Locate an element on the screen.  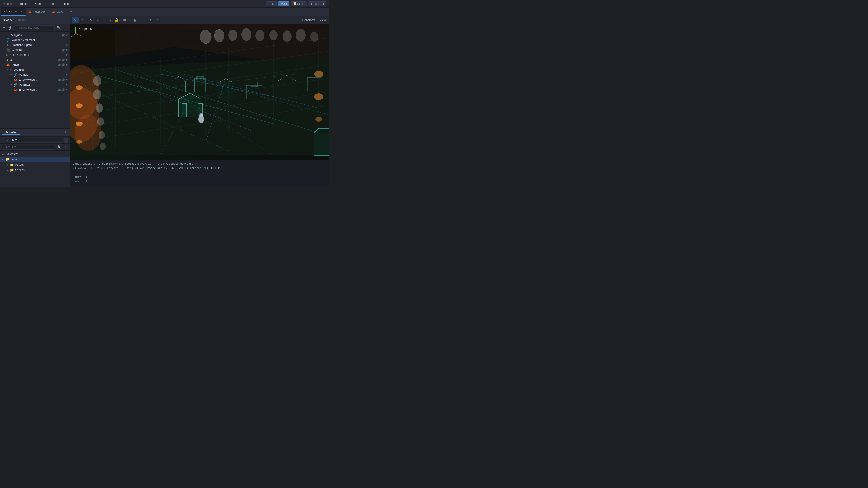
tree-item-path3d: ▼ 🔗 Path3D 👁 is located at coordinates (35, 75).